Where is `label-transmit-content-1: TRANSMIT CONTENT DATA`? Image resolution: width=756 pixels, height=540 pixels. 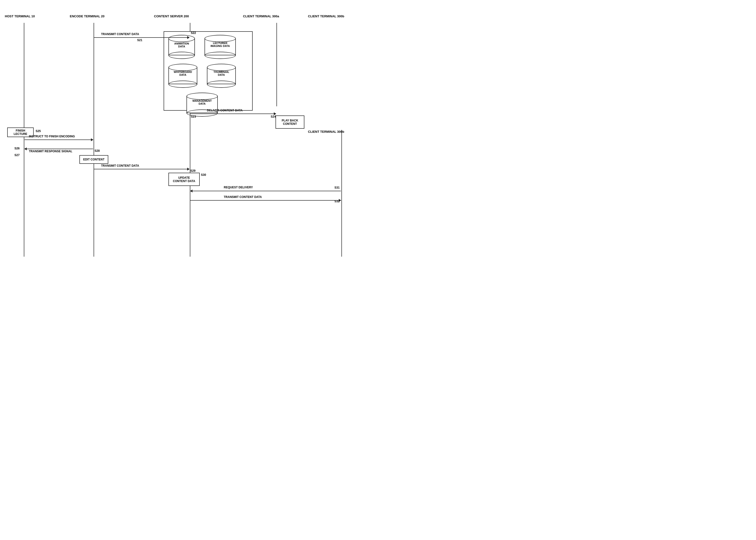
label-transmit-content-1: TRANSMIT CONTENT DATA is located at coordinates (120, 34).